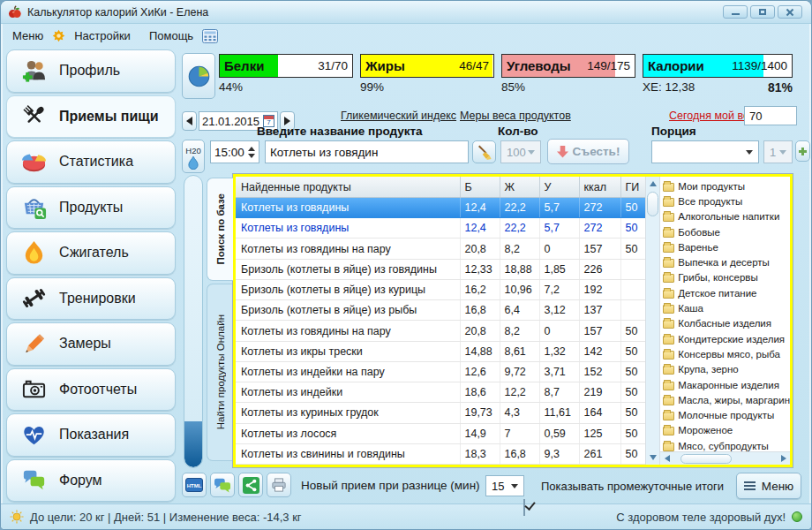  Describe the element at coordinates (521, 152) in the screenshot. I see `quantity-select: 100` at that location.